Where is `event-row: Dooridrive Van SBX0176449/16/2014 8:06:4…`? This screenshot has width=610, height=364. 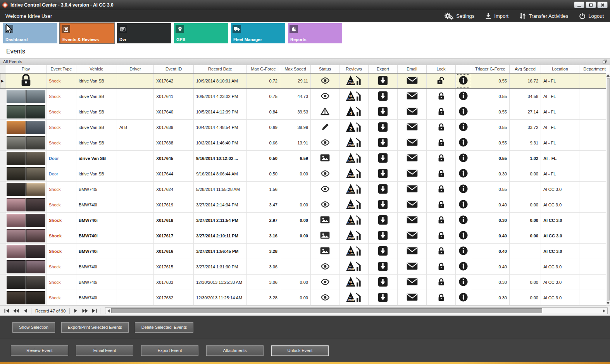
event-row: Dooridrive Van SBX0176449/16/2014 8:06:4… is located at coordinates (305, 174).